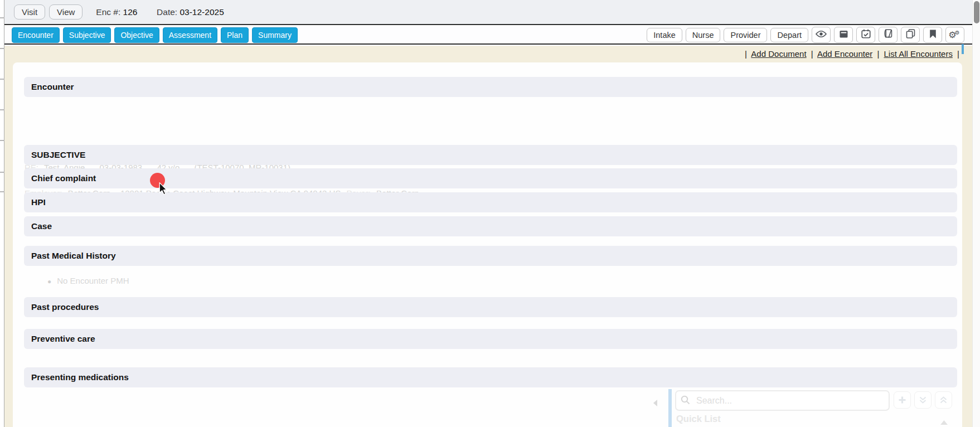 Image resolution: width=980 pixels, height=427 pixels. I want to click on provider-button: Provider, so click(745, 35).